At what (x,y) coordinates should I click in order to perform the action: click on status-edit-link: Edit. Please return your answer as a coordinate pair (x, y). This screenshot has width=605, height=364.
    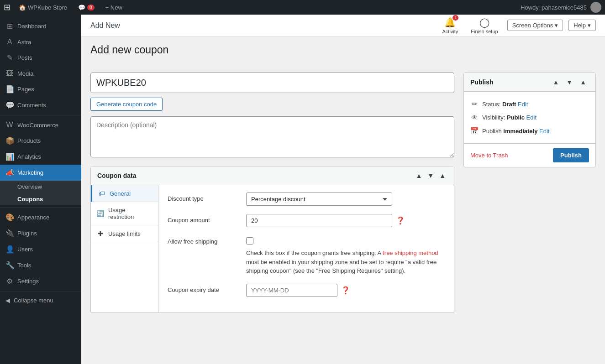
    Looking at the image, I should click on (523, 104).